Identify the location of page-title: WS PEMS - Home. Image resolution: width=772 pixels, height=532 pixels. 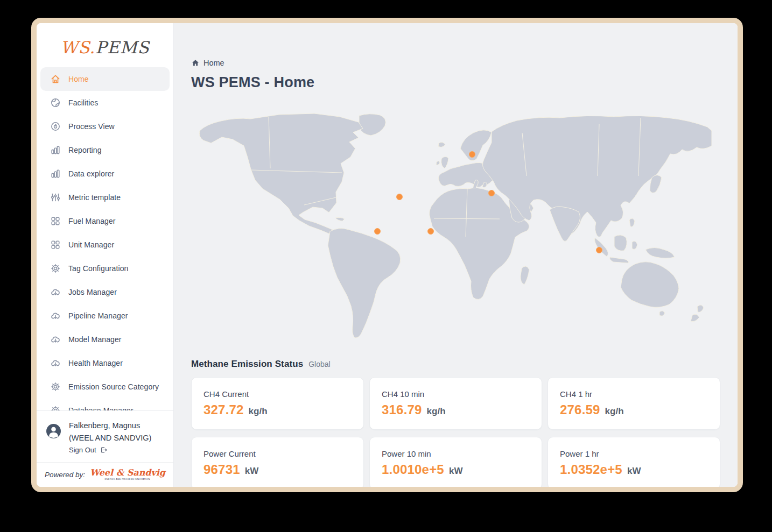
(455, 83).